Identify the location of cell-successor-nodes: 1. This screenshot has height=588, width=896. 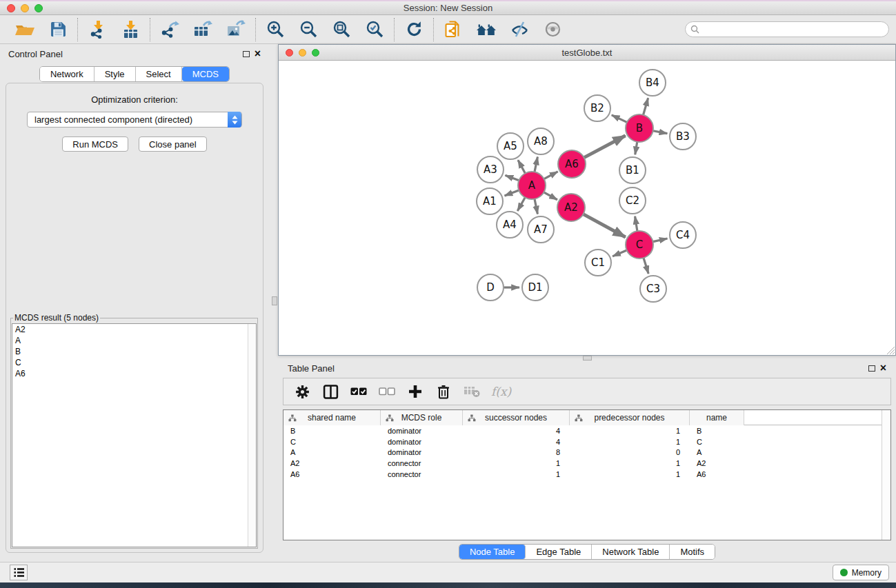
(516, 463).